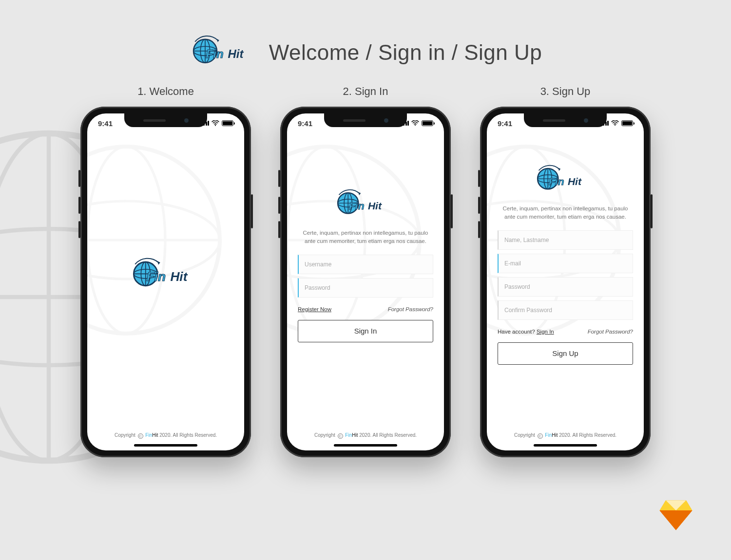 This screenshot has width=731, height=560. What do you see at coordinates (565, 282) in the screenshot?
I see `signup-screen: Fin Hit Certe, inquam, pertinax non inte…` at bounding box center [565, 282].